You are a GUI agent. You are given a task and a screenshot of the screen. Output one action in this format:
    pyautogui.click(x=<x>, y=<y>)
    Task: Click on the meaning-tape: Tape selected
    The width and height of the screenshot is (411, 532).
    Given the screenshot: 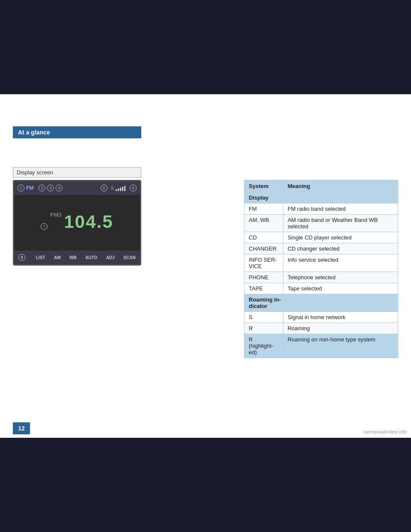 What is the action you would take?
    pyautogui.click(x=340, y=289)
    